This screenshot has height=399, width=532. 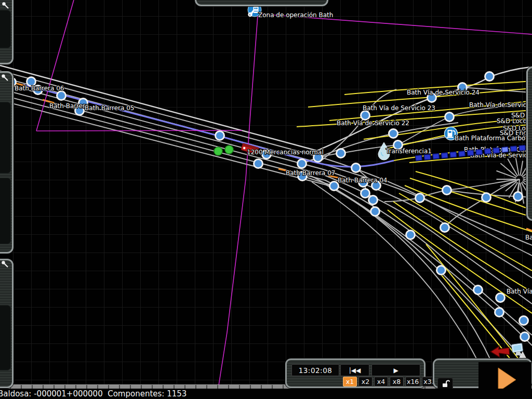 What do you see at coordinates (399, 108) in the screenshot?
I see `map-label: Bath Vía de Servicio 23` at bounding box center [399, 108].